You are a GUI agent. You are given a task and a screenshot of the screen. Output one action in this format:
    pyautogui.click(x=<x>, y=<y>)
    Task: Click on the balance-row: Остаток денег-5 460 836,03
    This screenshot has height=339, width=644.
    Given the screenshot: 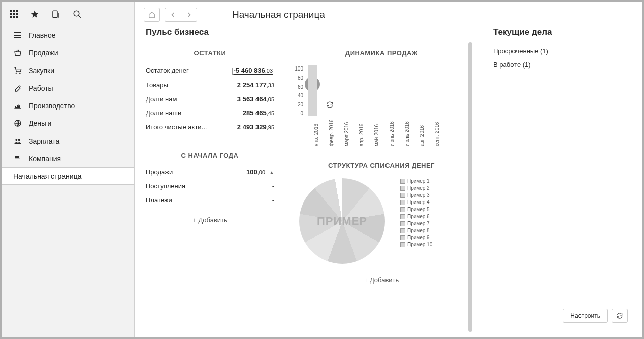 What is the action you would take?
    pyautogui.click(x=210, y=71)
    